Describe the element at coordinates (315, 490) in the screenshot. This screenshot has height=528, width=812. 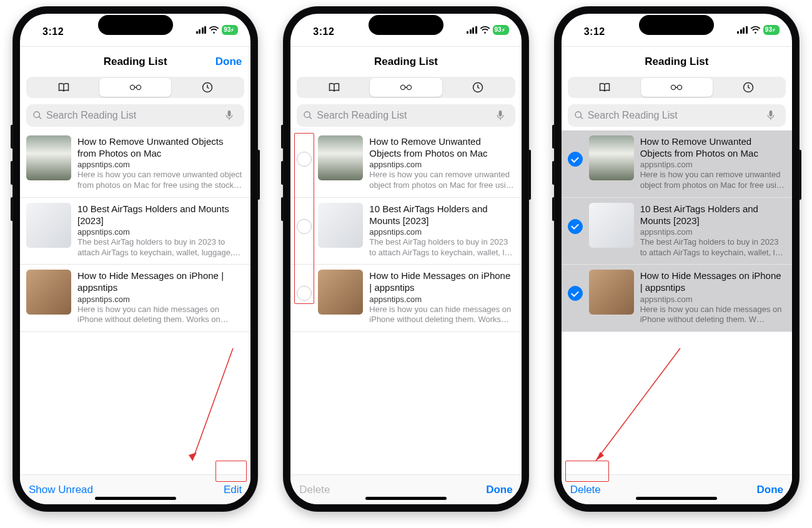
I see `delete-button-disabled: Delete` at that location.